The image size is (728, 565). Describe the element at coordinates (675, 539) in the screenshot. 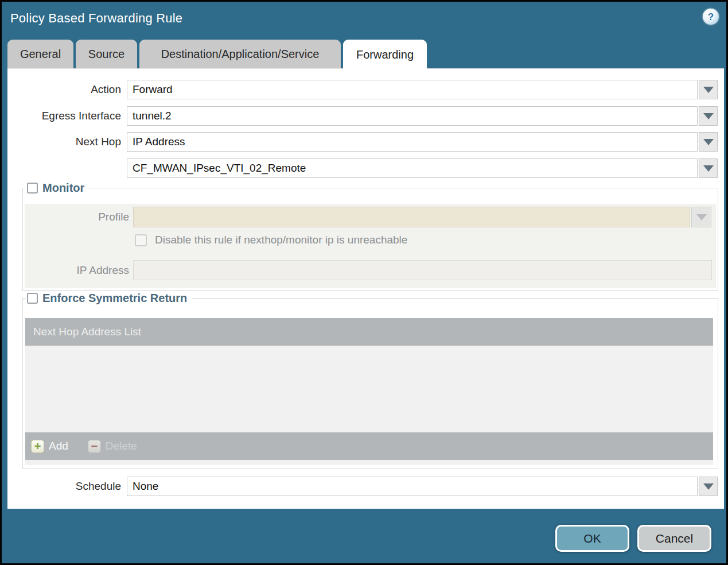

I see `cancel-button-label: Cancel` at that location.